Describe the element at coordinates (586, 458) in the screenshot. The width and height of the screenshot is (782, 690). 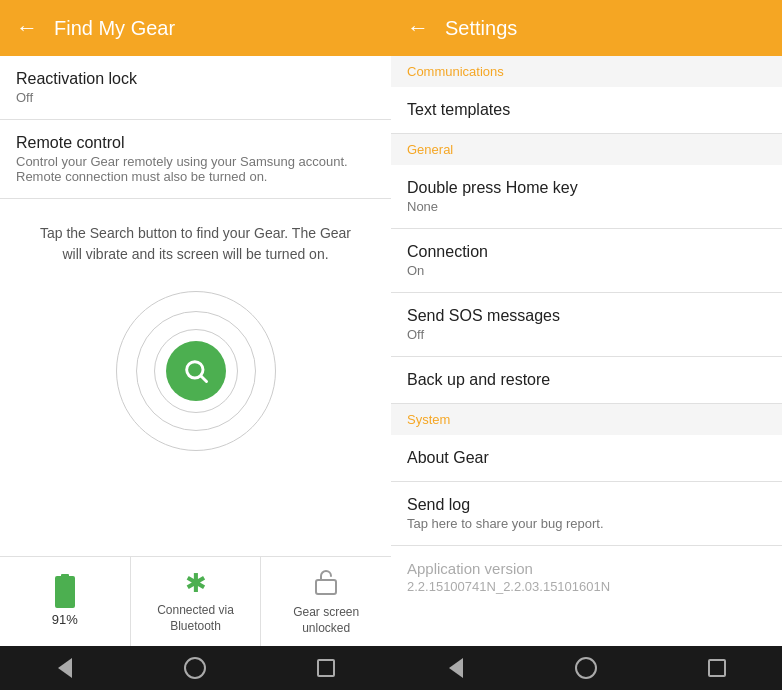
I see `about-gear-item: About Gear` at that location.